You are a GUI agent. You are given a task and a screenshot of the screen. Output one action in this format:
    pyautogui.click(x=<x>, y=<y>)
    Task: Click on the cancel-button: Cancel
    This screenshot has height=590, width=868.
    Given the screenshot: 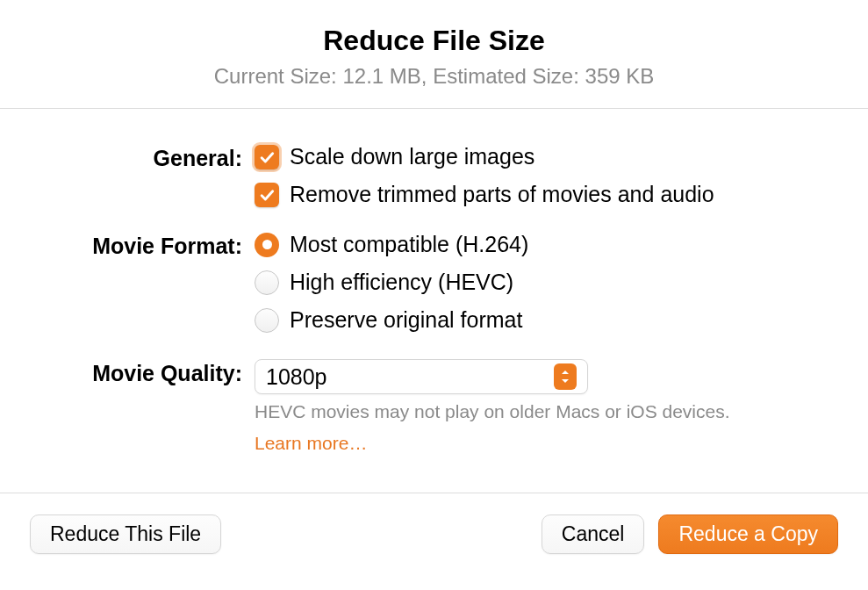 What is the action you would take?
    pyautogui.click(x=593, y=534)
    